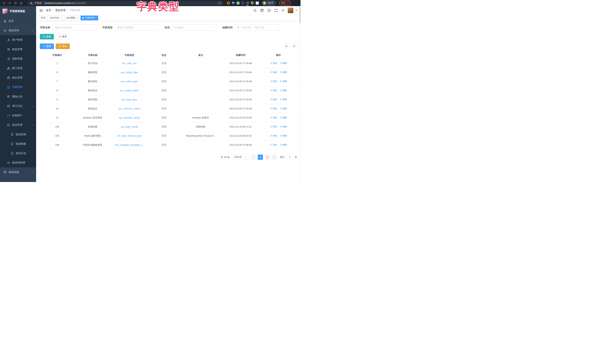 This screenshot has width=601, height=364. I want to click on extension-list-icon: on, so click(248, 3).